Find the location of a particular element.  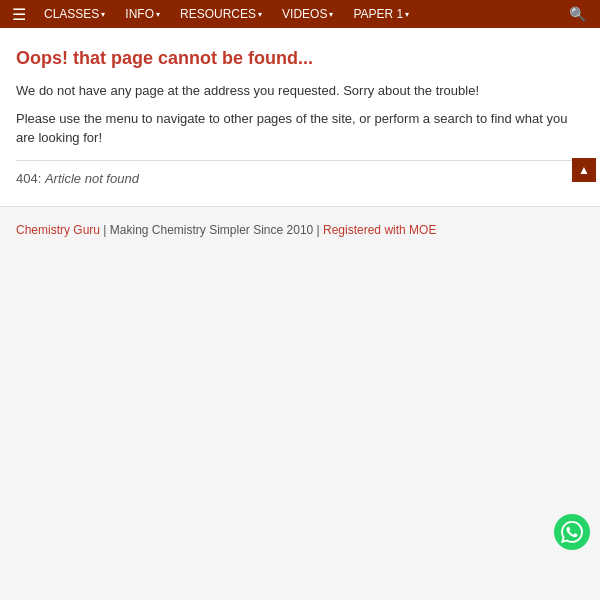

error-nav-message: Please use the menu to navigate to other… is located at coordinates (300, 128).